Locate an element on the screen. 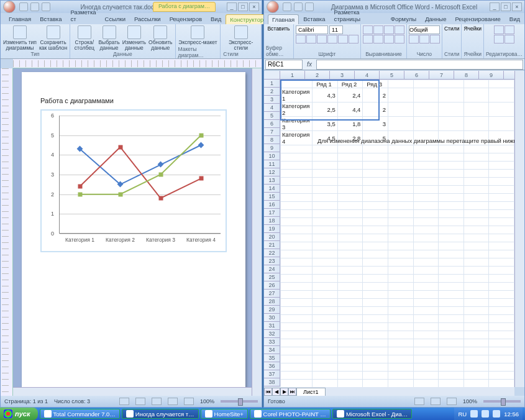  align-left-button is located at coordinates (368, 39).